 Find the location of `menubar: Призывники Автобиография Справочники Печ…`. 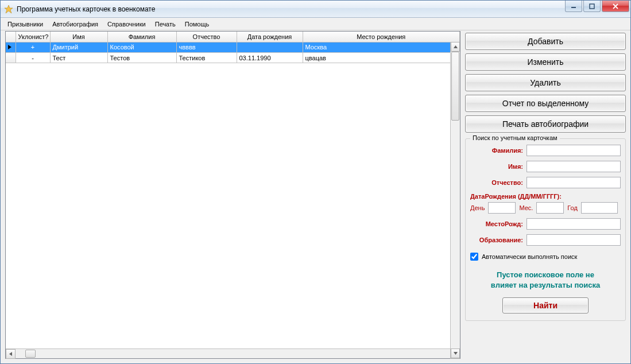

menubar: Призывники Автобиография Справочники Печ… is located at coordinates (316, 24).